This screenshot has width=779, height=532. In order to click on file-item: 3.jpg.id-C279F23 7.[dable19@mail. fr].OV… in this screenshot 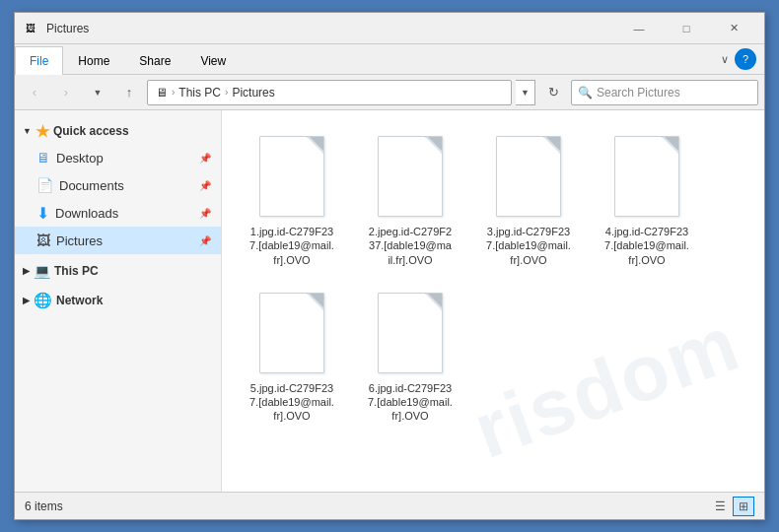, I will do `click(529, 199)`.